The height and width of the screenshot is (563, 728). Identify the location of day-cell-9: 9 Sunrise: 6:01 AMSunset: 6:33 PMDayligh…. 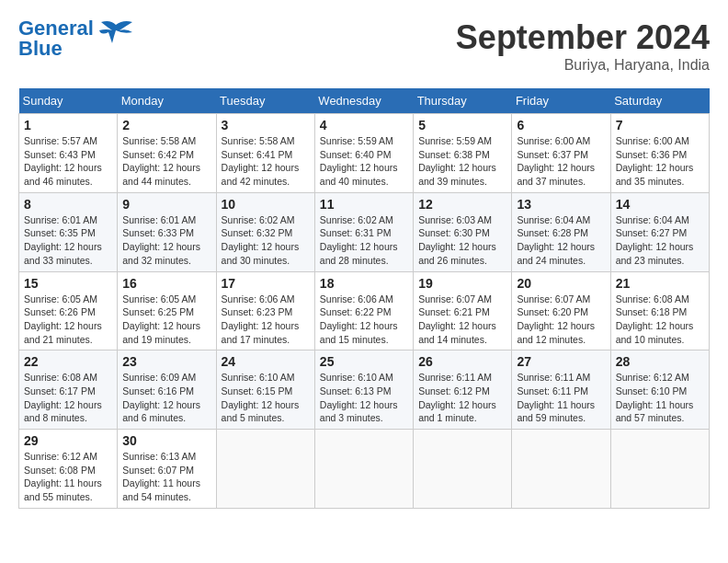
(167, 232).